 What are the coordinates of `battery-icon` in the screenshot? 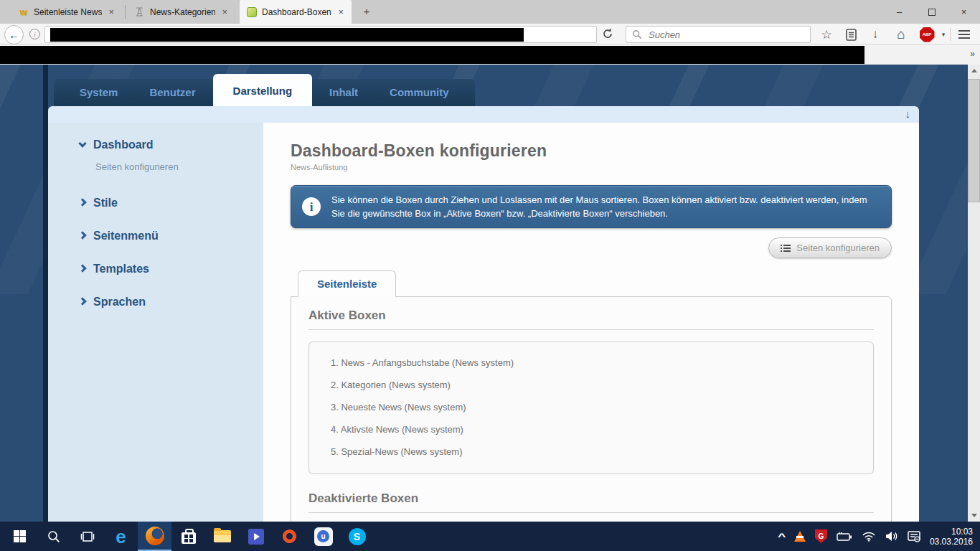 It's located at (844, 537).